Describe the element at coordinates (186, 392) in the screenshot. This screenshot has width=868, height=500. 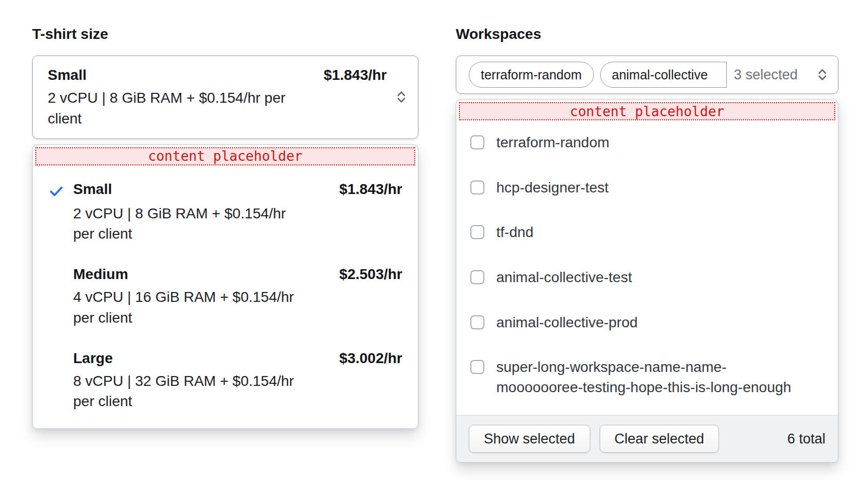
I see `option-description: 8 vCPU | 32 GiB RAM + $0.154/hr per clie…` at that location.